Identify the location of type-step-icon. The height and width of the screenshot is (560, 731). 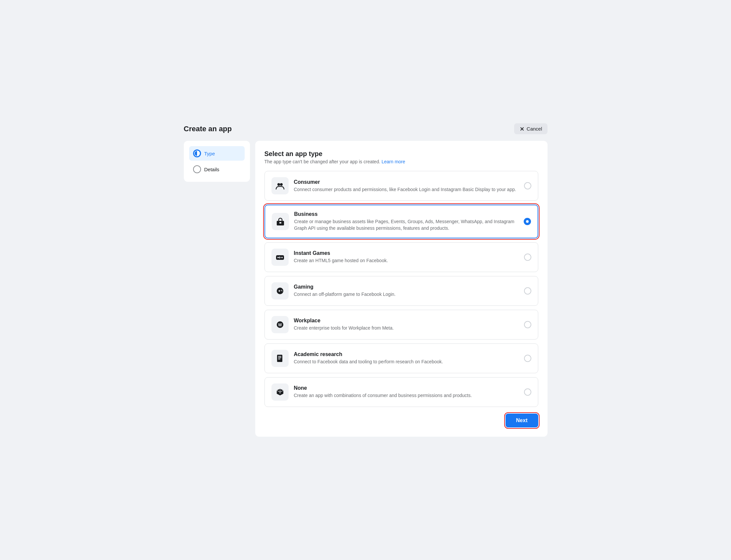
(197, 153).